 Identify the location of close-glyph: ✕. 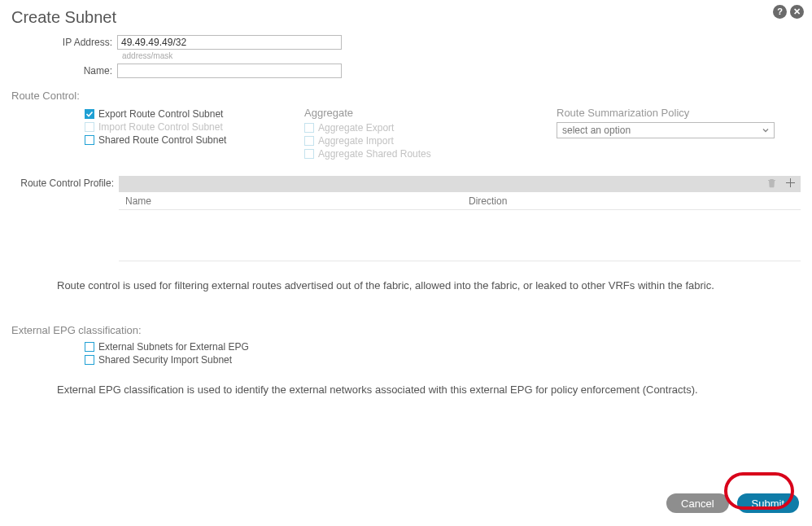
(797, 11).